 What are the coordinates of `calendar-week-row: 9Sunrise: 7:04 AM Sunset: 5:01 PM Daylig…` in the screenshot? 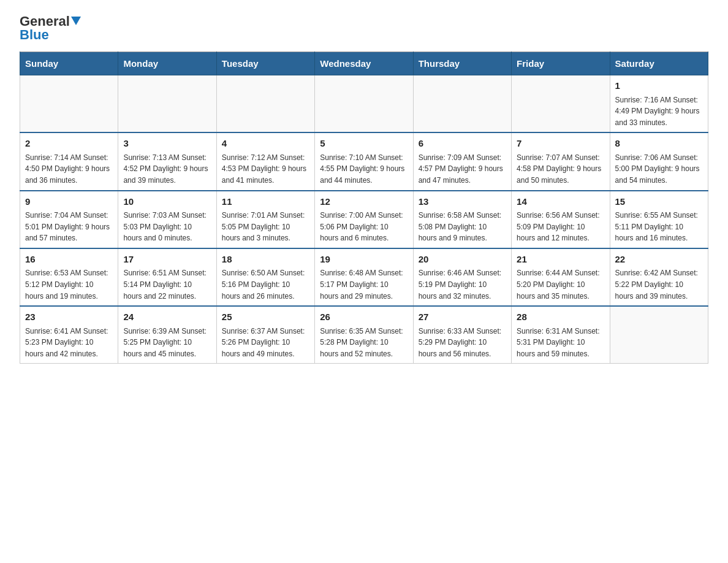 It's located at (364, 220).